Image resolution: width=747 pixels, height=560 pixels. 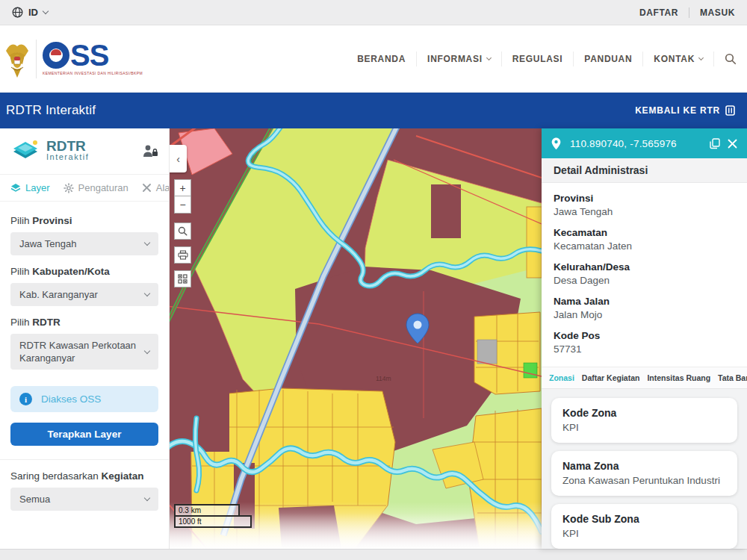 What do you see at coordinates (542, 59) in the screenshot?
I see `main-nav: BERANDA INFORMASI REGULASI PANDUAN KONTA…` at bounding box center [542, 59].